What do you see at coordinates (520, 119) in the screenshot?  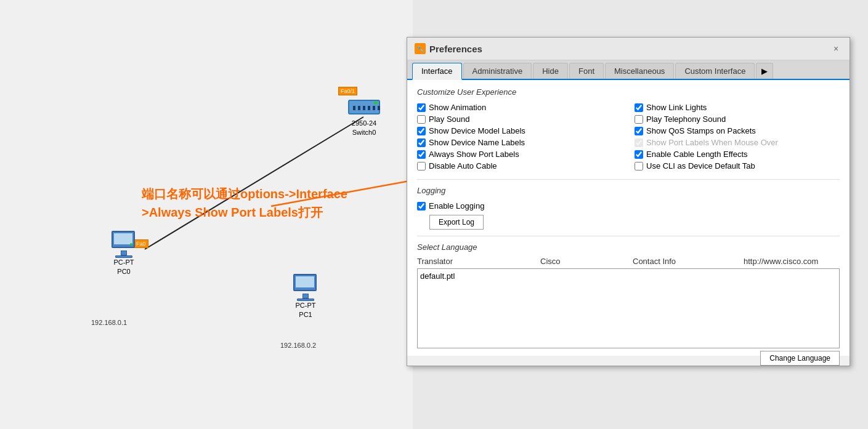 I see `option-play-sound: Play Sound` at bounding box center [520, 119].